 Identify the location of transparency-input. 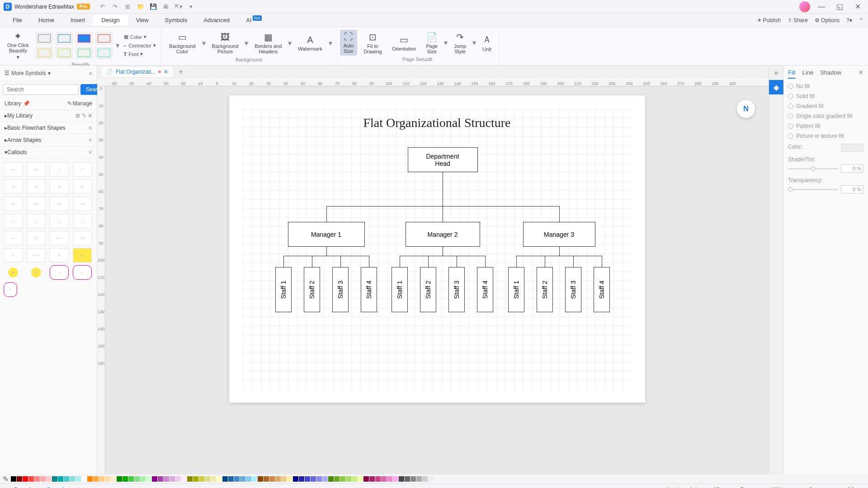
(852, 189).